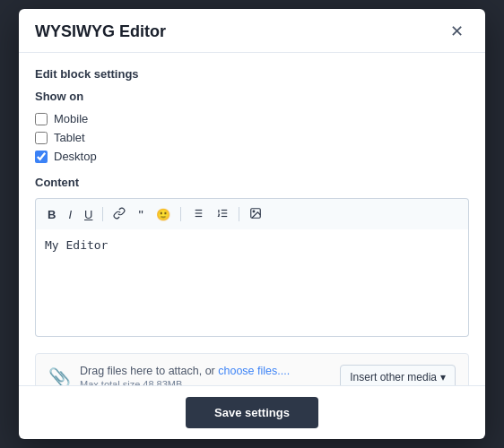 This screenshot has height=448, width=504. Describe the element at coordinates (197, 214) in the screenshot. I see `ul-button` at that location.